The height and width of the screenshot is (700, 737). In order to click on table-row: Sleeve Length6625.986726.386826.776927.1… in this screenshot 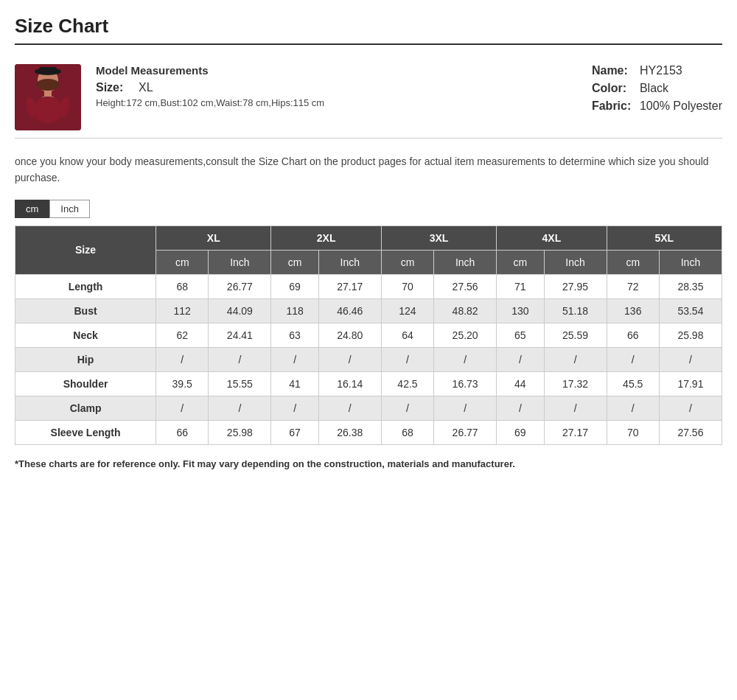, I will do `click(368, 432)`.